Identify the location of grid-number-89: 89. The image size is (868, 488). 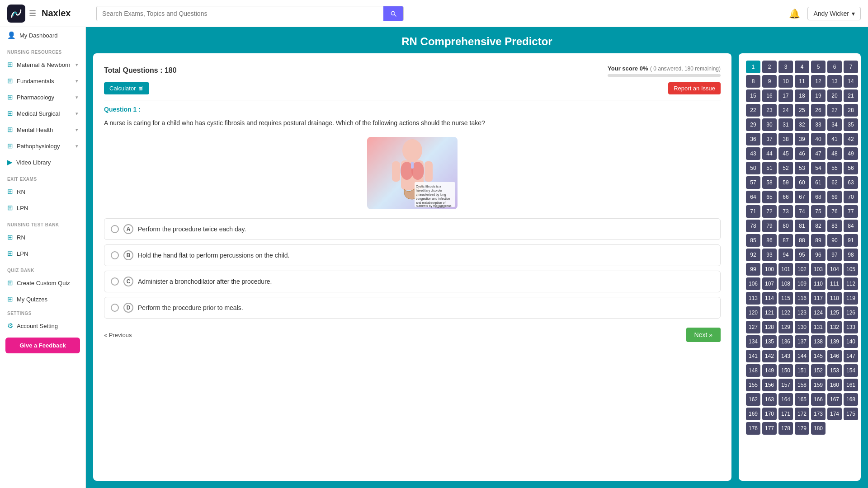
(818, 240).